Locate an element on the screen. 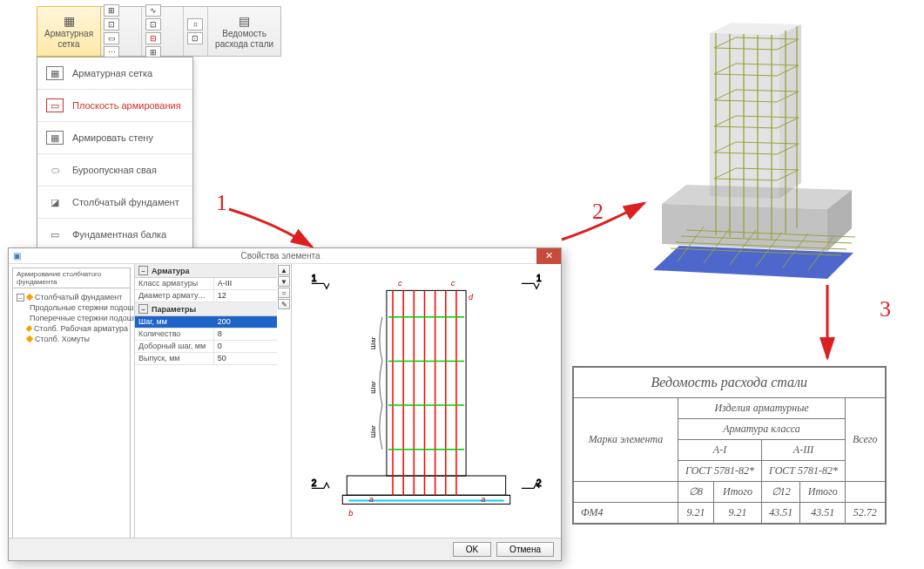 Image resolution: width=924 pixels, height=569 pixels. schedule-icon: ▤ is located at coordinates (245, 21).